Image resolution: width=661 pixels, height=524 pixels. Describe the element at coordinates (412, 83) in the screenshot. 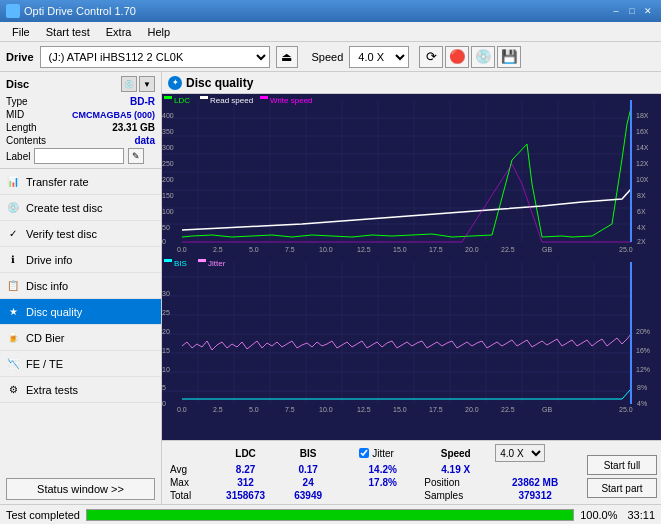

I see `disc-quality-header: ✦ Disc quality` at that location.